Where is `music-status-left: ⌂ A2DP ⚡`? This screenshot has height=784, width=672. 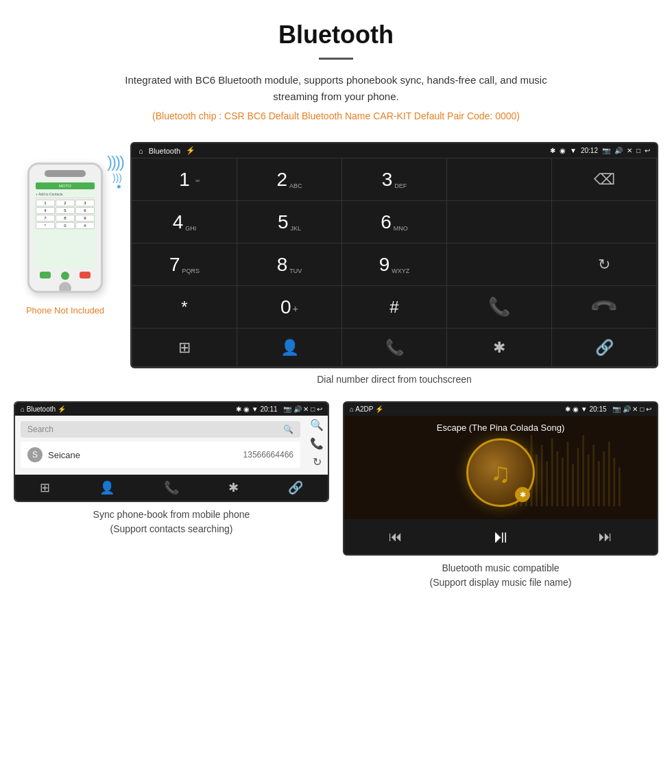
music-status-left: ⌂ A2DP ⚡ is located at coordinates (366, 409).